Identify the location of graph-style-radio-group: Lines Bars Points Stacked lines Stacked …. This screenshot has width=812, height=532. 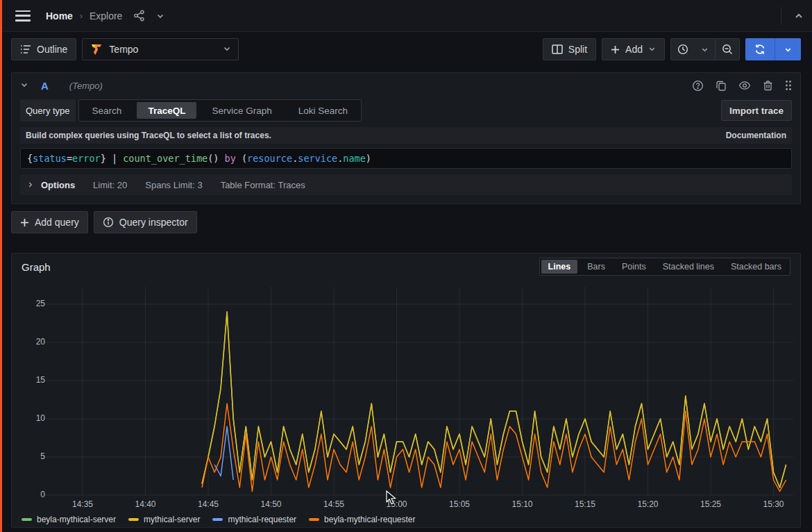
(665, 267).